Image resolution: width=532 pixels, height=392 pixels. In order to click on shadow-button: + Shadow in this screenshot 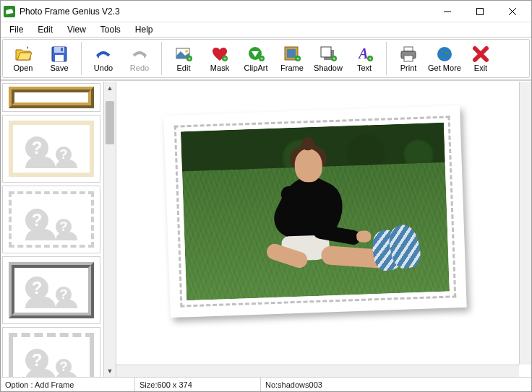, I will do `click(328, 58)`.